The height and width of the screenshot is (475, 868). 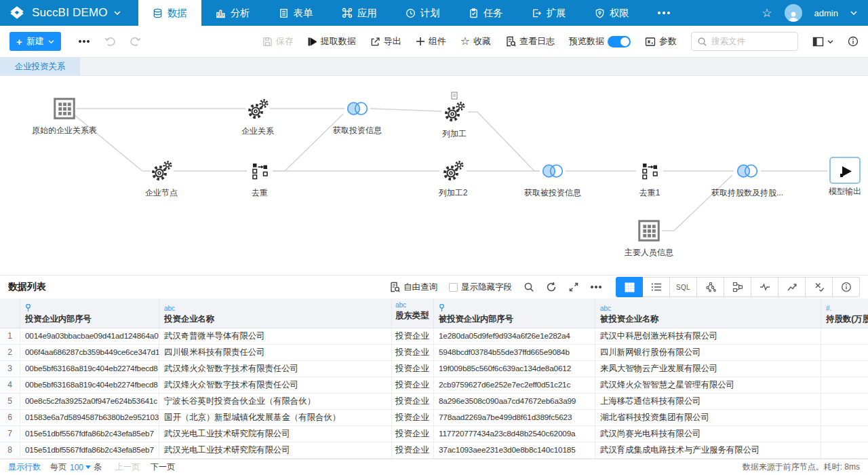 I want to click on view-trend-button, so click(x=792, y=287).